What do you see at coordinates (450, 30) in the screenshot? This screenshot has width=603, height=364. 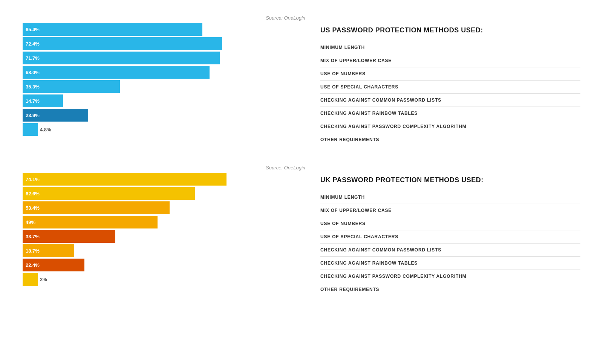 I see `us-legend-title: US PASSWORD PROTECTION METHODS USED:` at bounding box center [450, 30].